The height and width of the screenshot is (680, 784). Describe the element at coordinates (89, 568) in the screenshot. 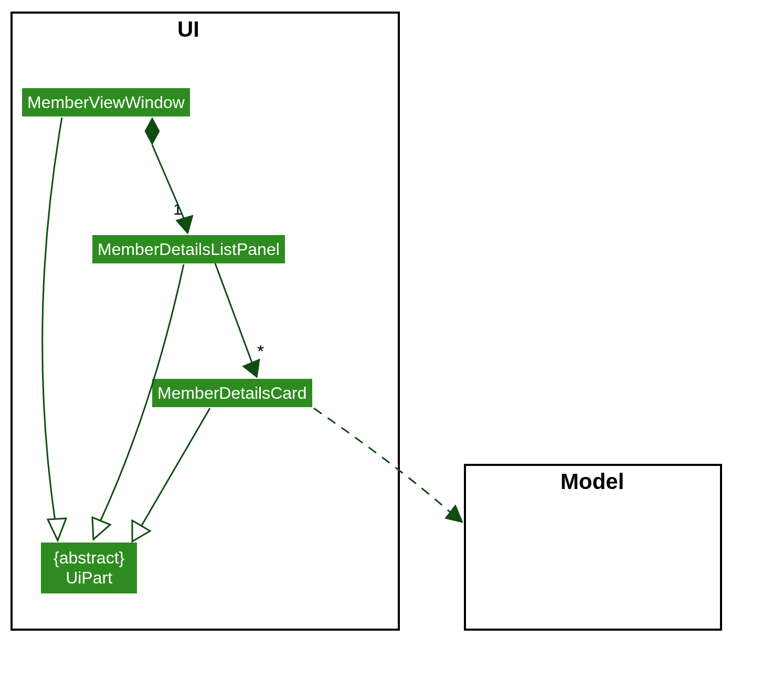

I see `class-ui-part: {abstract} UiPart` at that location.